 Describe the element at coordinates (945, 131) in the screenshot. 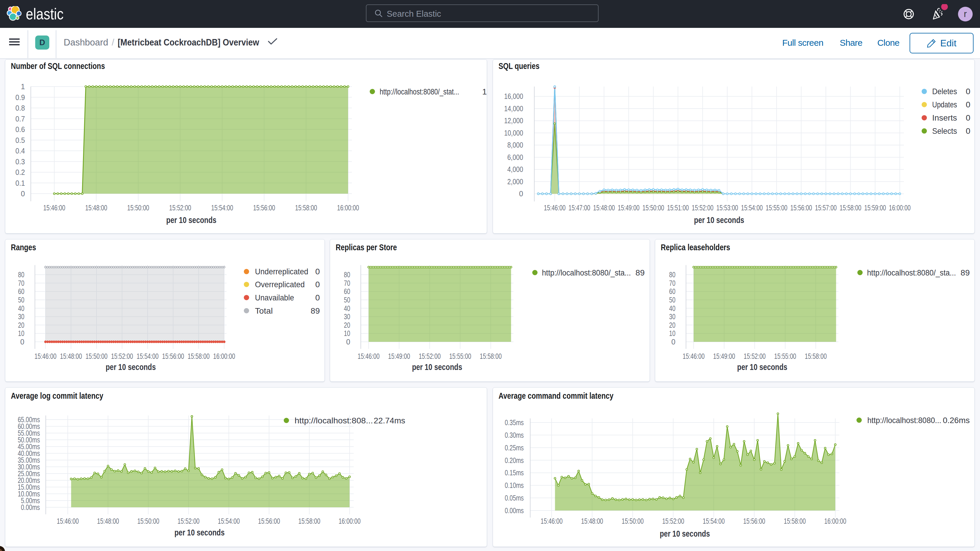

I see `svg-text: Selects` at that location.